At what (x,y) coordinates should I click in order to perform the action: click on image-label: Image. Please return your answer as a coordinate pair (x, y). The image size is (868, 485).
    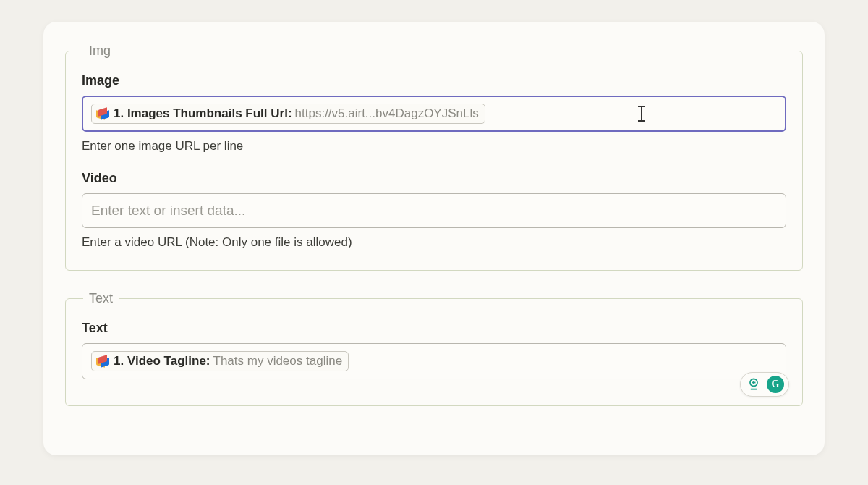
    Looking at the image, I should click on (434, 81).